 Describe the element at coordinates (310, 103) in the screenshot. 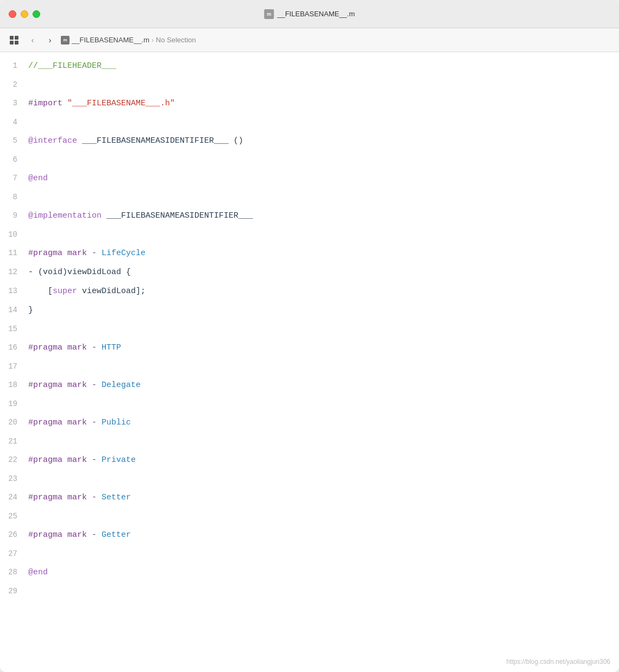

I see `code-line: 3#import "___FILEBASENAME___.h"` at that location.